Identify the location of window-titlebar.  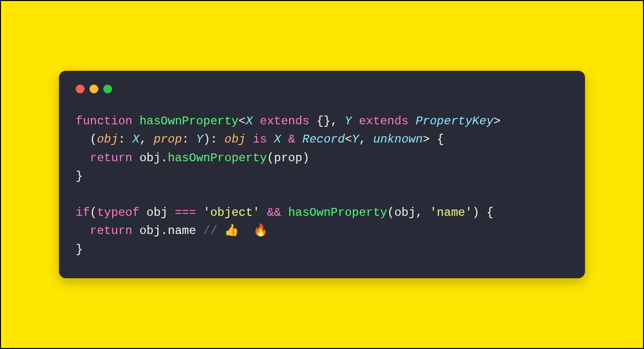
(322, 89).